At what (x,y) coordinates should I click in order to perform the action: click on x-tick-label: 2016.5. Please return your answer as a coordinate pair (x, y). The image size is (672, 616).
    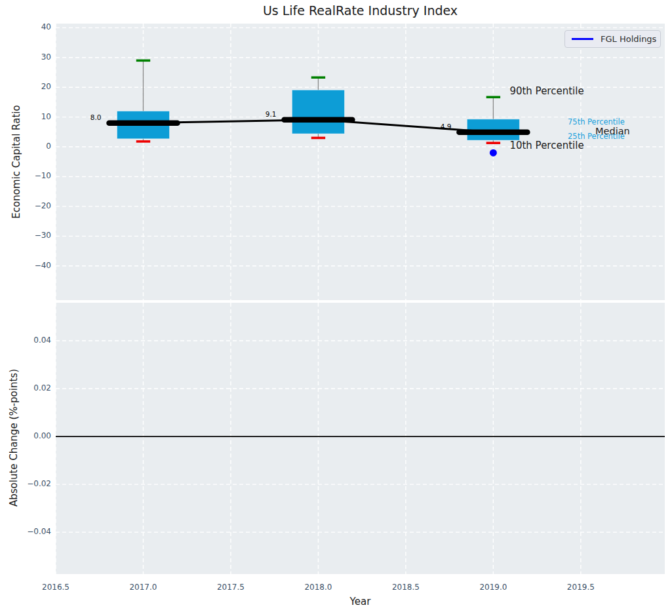
    Looking at the image, I should click on (56, 587).